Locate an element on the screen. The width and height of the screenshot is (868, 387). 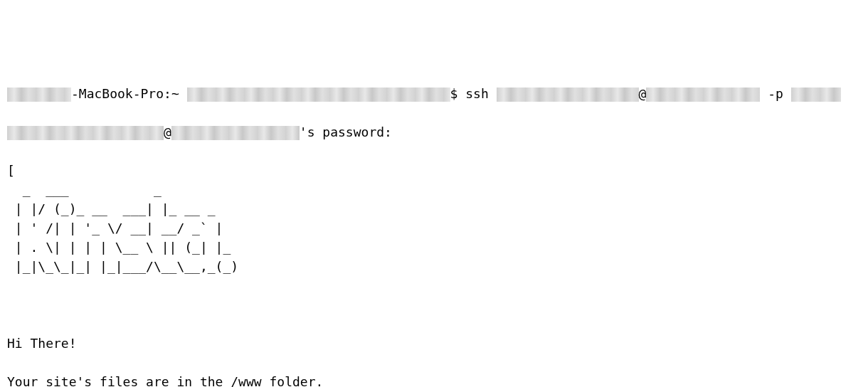
at-symbol-1: @ is located at coordinates (643, 94).